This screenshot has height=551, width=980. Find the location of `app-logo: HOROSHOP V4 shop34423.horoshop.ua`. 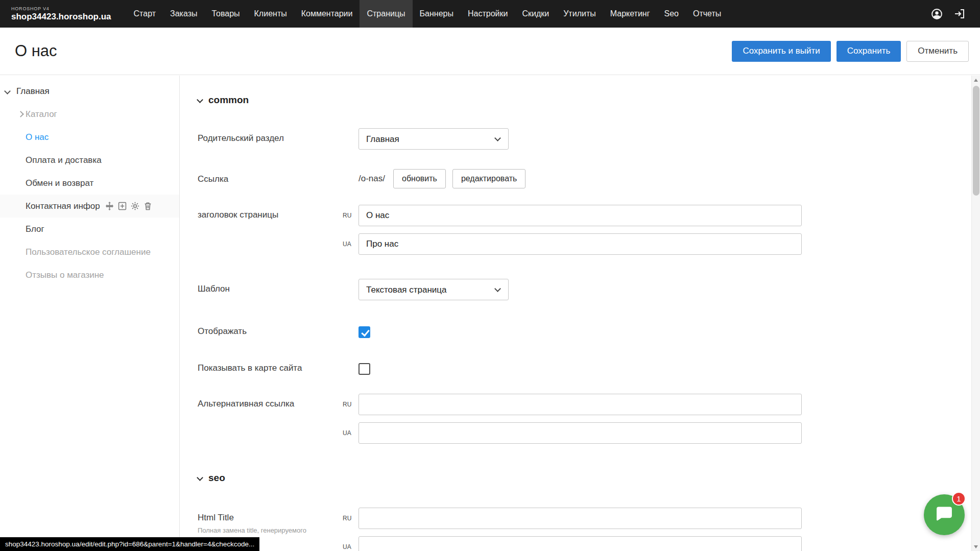

app-logo: HOROSHOP V4 shop34423.horoshop.ua is located at coordinates (63, 14).